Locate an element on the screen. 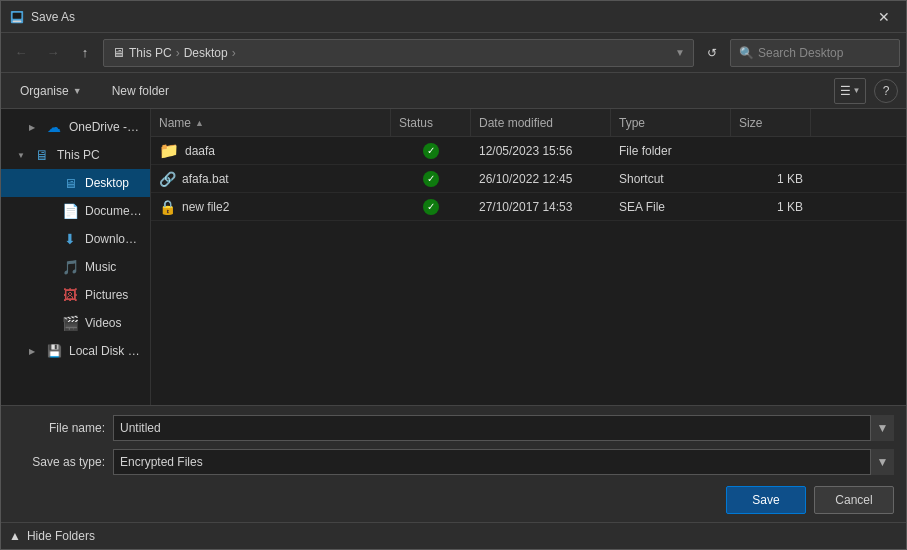 Image resolution: width=907 pixels, height=550 pixels. sidebar-label-downloads: Downloads is located at coordinates (114, 239).